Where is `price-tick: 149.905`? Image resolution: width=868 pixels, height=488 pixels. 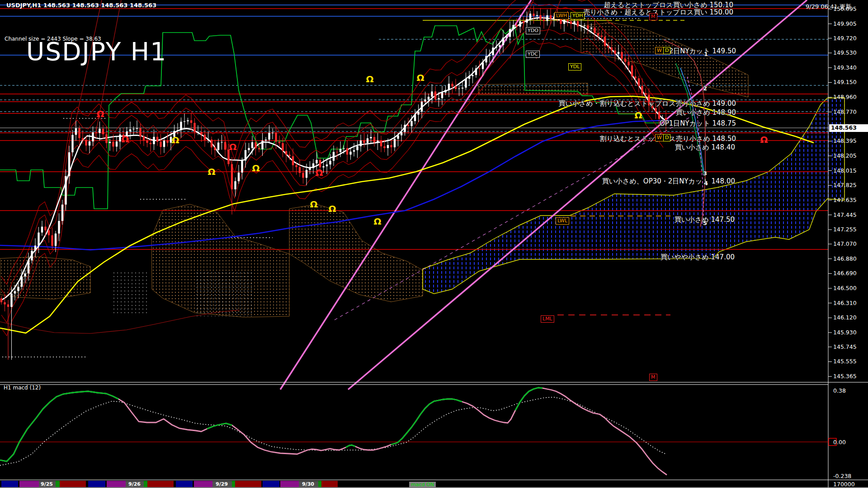 price-tick: 149.905 is located at coordinates (845, 23).